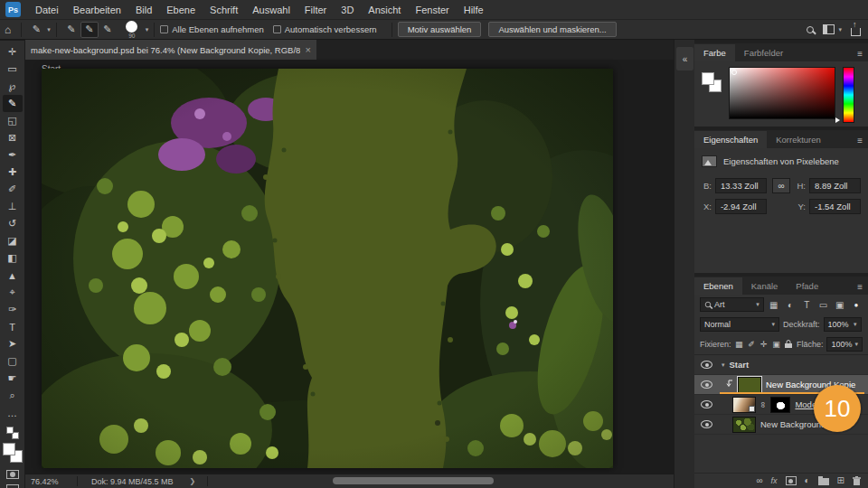  I want to click on screen-mode-button, so click(13, 486).